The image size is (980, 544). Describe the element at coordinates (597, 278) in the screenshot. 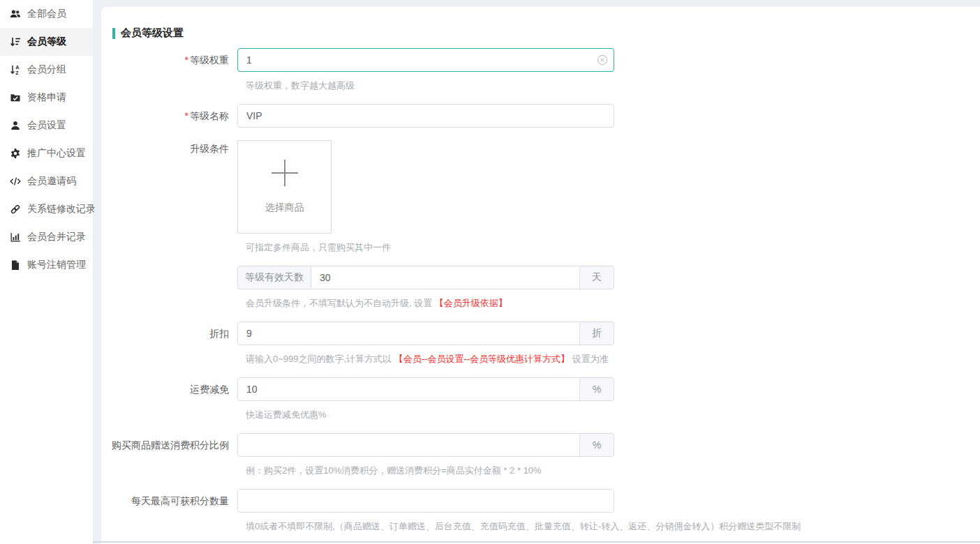

I see `valid-days-unit: 天` at that location.